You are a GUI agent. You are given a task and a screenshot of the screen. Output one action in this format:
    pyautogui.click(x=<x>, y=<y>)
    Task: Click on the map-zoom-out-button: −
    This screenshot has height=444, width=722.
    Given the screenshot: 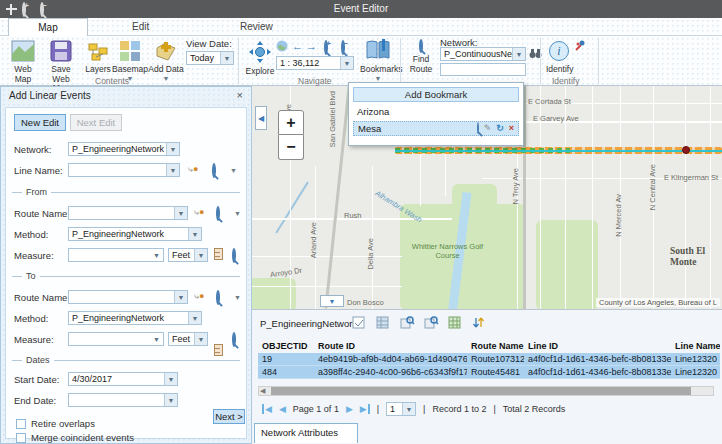 What is the action you would take?
    pyautogui.click(x=291, y=148)
    